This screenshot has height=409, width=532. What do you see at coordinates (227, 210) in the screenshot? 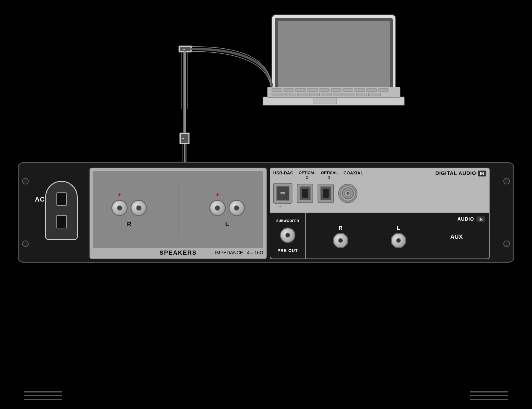
I see `terminal-group-l: + - L` at bounding box center [227, 210].